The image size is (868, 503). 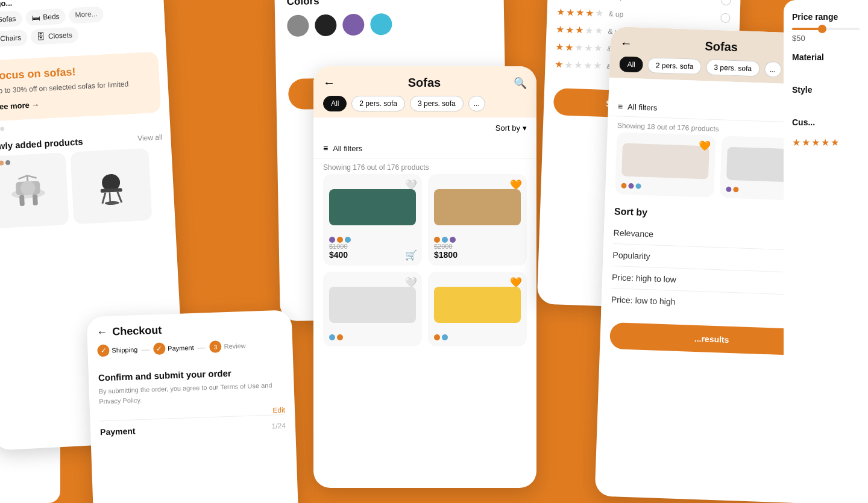 What do you see at coordinates (118, 431) in the screenshot?
I see `payment-label: Payment` at bounding box center [118, 431].